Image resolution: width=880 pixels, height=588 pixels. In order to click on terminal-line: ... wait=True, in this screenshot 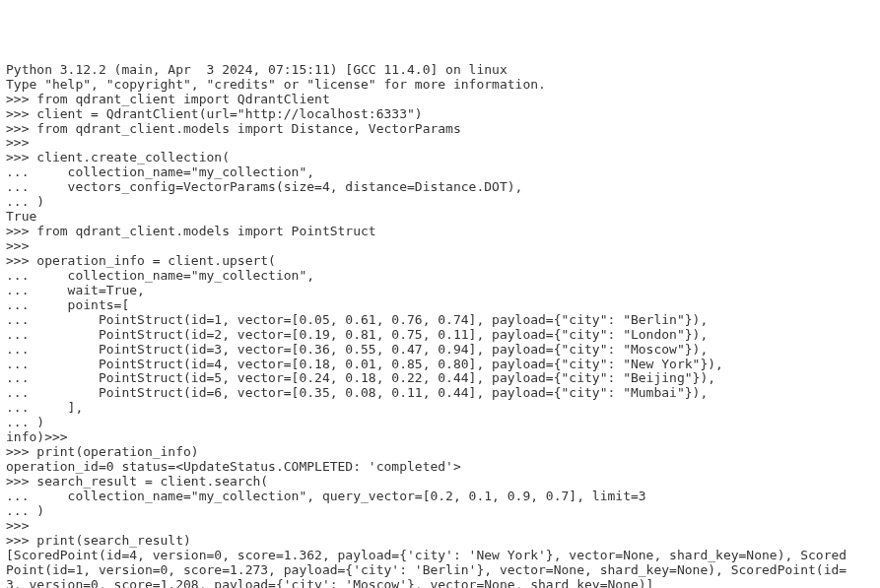, I will do `click(440, 292)`.